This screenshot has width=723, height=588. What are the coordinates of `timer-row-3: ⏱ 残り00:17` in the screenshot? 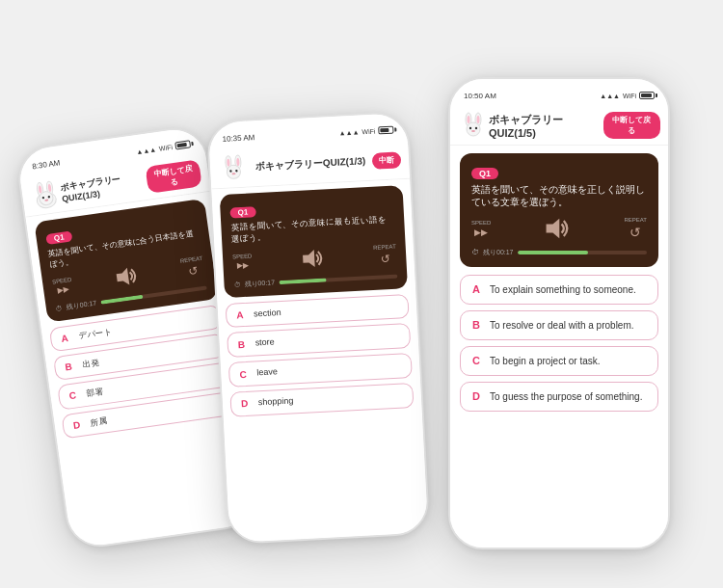 It's located at (559, 253).